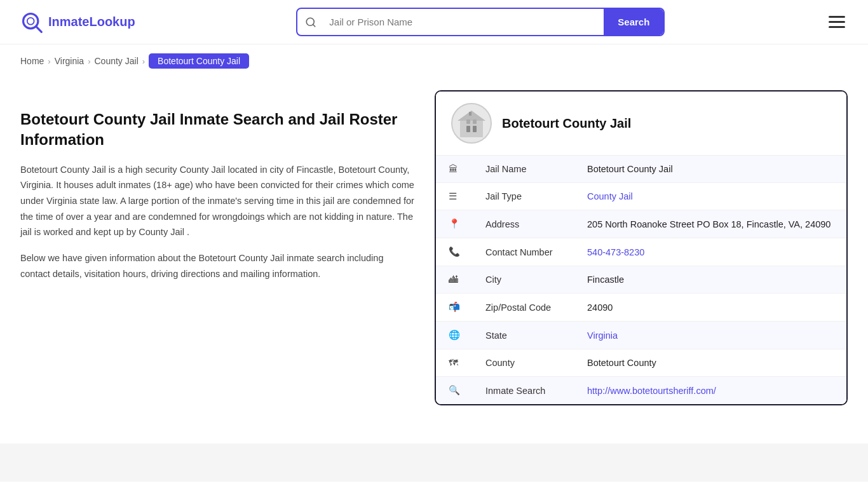 This screenshot has height=488, width=868. What do you see at coordinates (524, 252) in the screenshot?
I see `row-label: Contact Number` at bounding box center [524, 252].